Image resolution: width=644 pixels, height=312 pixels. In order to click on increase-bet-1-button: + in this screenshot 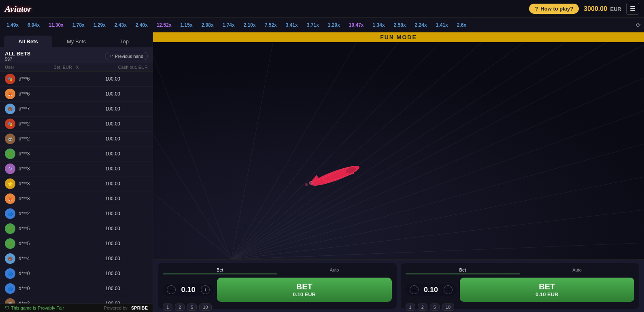, I will do `click(205, 290)`.